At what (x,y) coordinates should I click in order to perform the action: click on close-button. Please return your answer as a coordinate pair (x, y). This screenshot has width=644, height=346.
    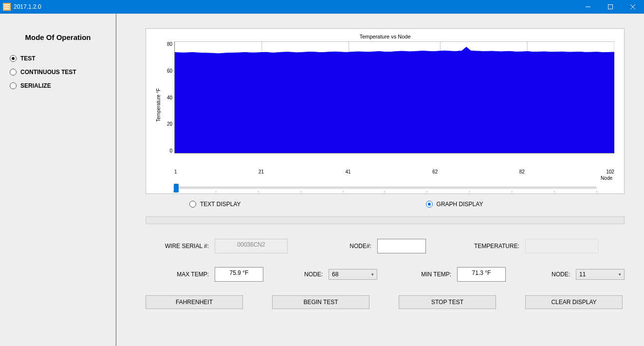
    Looking at the image, I should click on (633, 7).